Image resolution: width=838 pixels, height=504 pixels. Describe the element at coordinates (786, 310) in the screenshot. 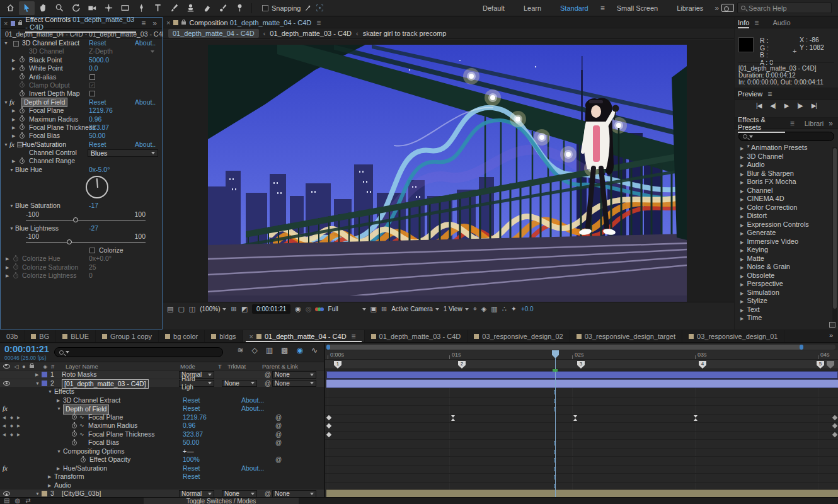

I see `effects-category-item: ▶Text` at that location.